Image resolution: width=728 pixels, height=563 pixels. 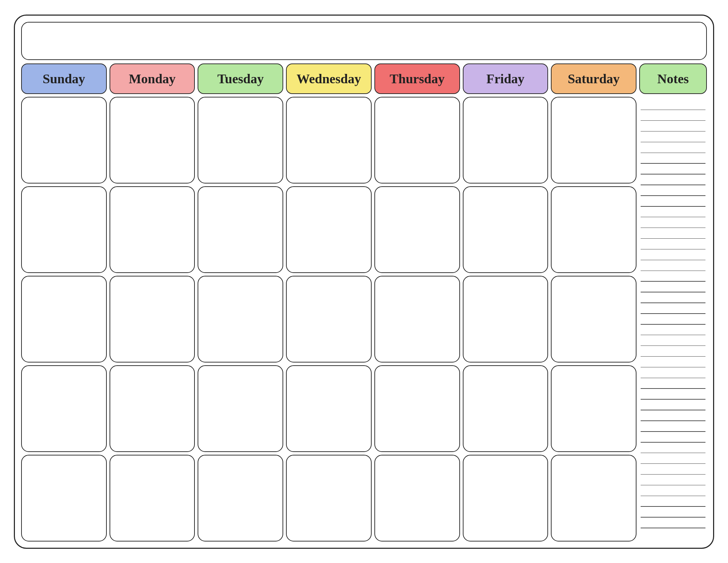 What do you see at coordinates (364, 41) in the screenshot?
I see `title-bar` at bounding box center [364, 41].